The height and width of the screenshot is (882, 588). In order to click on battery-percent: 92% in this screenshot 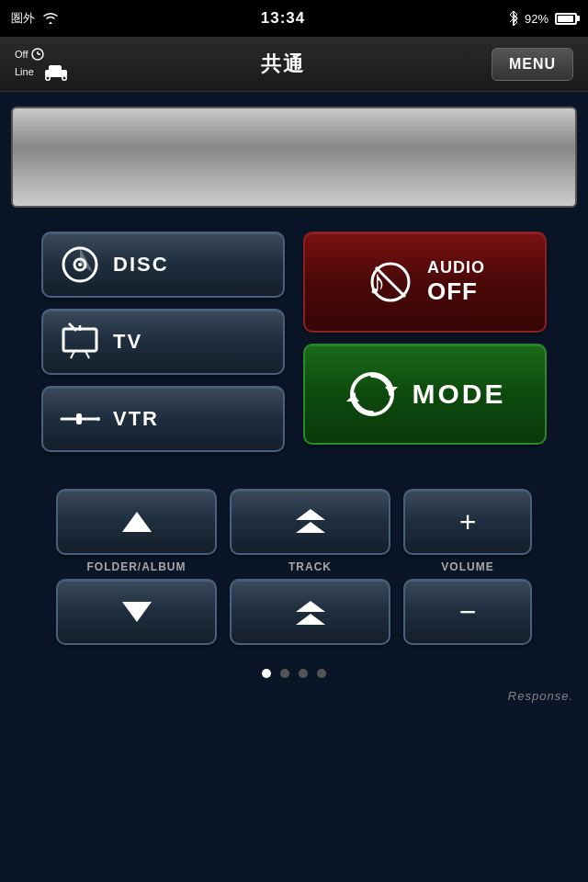, I will do `click(537, 18)`.